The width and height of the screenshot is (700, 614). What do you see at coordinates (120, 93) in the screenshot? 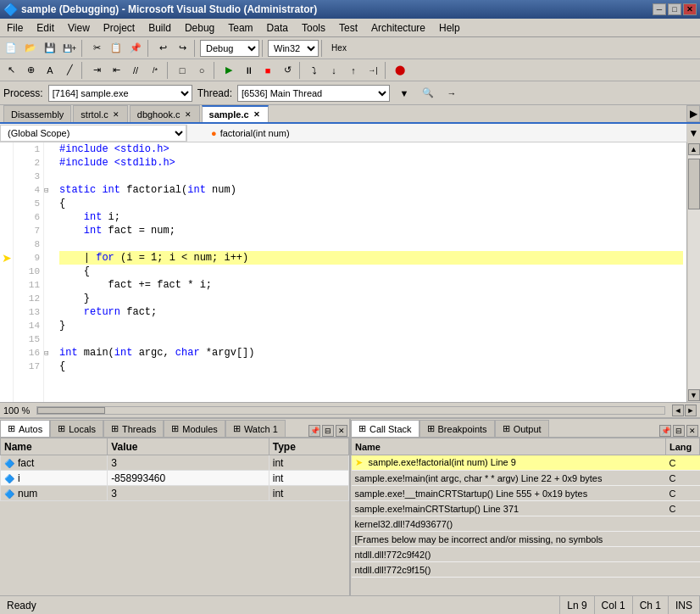
I see `process-select: [7164] sample.exe` at bounding box center [120, 93].